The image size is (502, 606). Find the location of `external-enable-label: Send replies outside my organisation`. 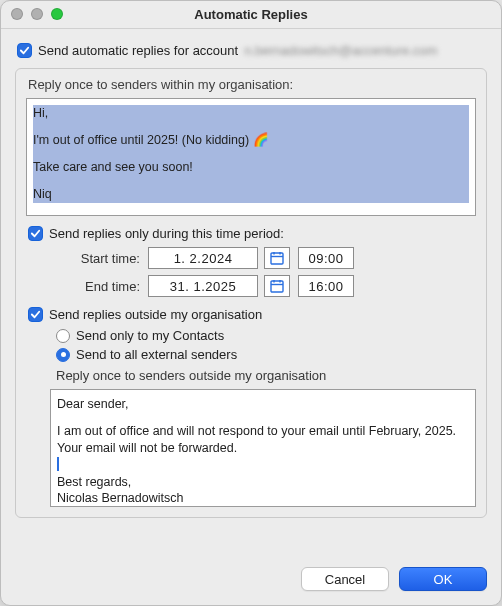

external-enable-label: Send replies outside my organisation is located at coordinates (156, 314).